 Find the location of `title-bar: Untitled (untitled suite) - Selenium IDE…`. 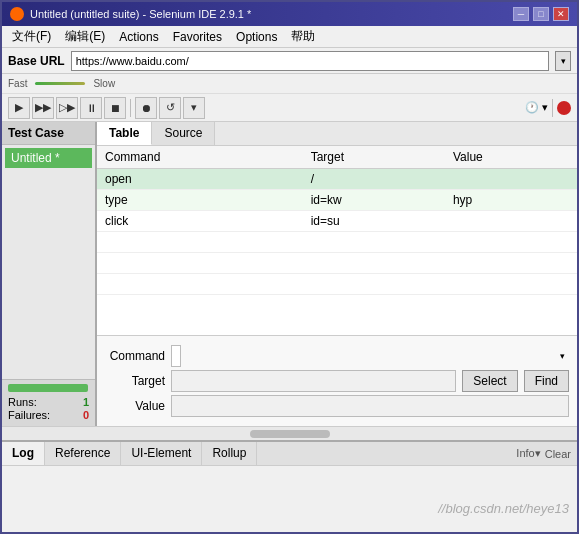

title-bar: Untitled (untitled suite) - Selenium IDE… is located at coordinates (290, 14).